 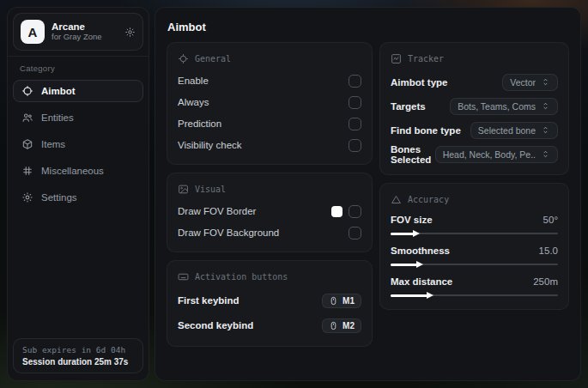 I want to click on slider-labels: Max distance 250m, so click(x=474, y=282).